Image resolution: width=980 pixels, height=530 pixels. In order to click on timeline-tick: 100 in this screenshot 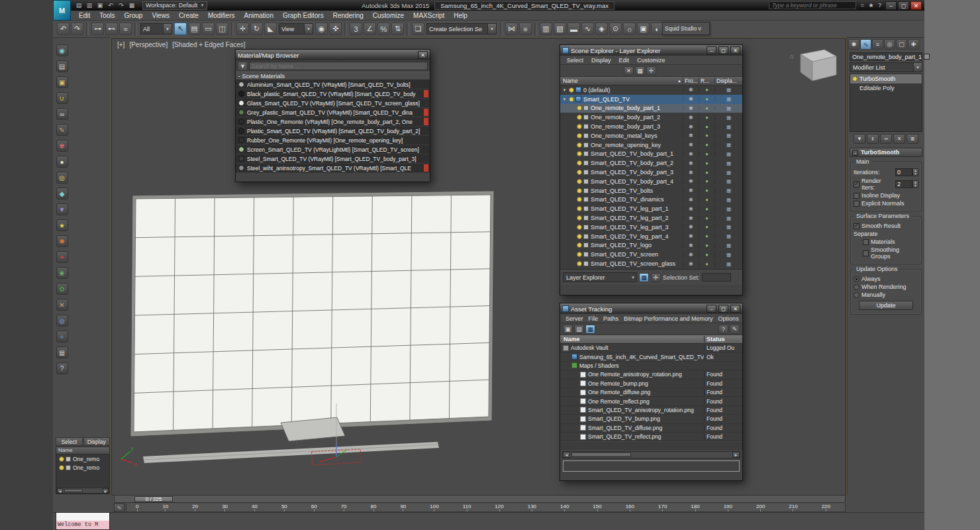, I will do `click(434, 507)`.